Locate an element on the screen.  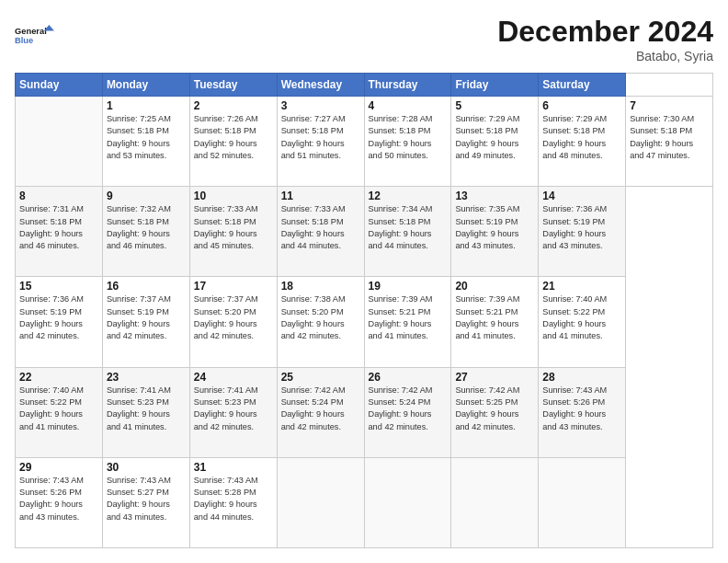
svg-text: General is located at coordinates (31, 31).